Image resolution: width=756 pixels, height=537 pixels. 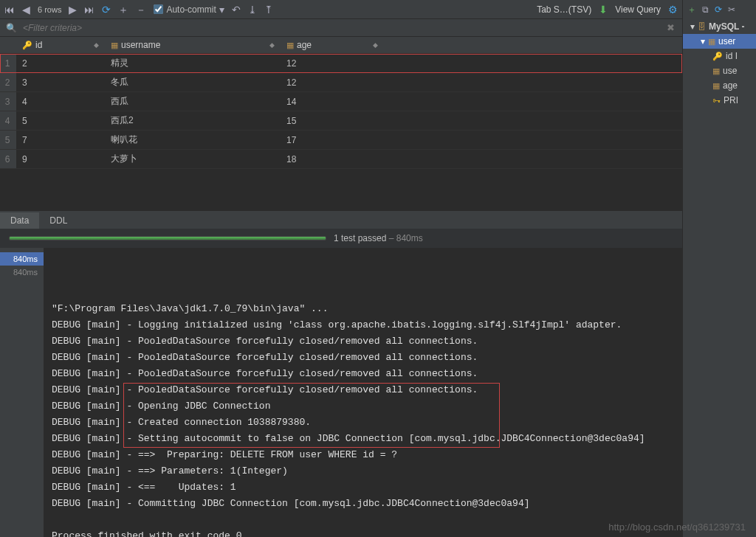 I want to click on tab-data: Data, so click(x=19, y=221).